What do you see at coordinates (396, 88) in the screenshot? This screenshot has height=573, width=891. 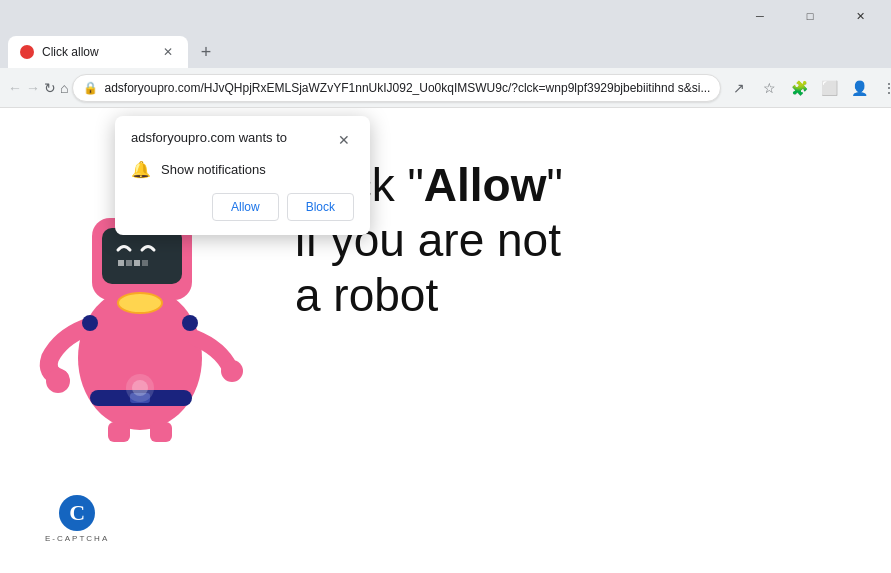 I see `address-bar: 🔒 adsforyoupro.com/HJvQHpjRxEMLSjaWZvYF1…` at bounding box center [396, 88].